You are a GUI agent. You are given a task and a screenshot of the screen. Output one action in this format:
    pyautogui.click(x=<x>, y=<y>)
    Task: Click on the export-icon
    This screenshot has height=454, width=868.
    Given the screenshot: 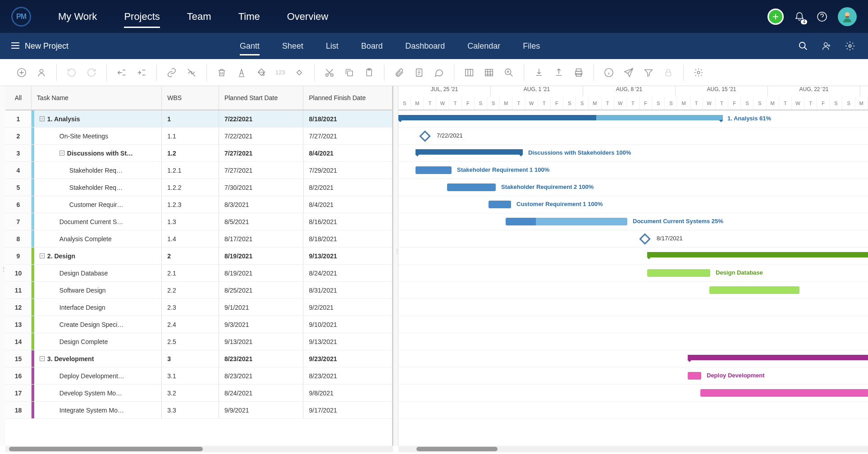 What is the action you would take?
    pyautogui.click(x=559, y=73)
    